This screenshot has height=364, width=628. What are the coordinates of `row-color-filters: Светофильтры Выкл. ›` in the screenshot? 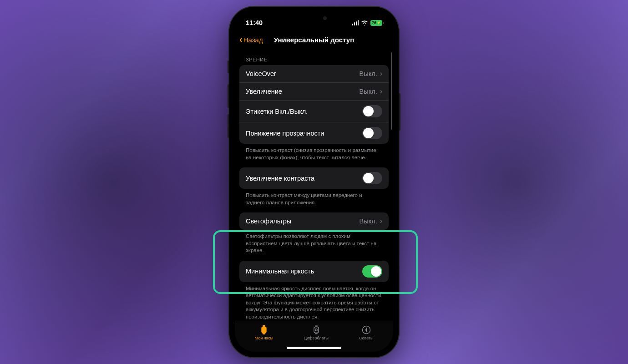 It's located at (314, 221).